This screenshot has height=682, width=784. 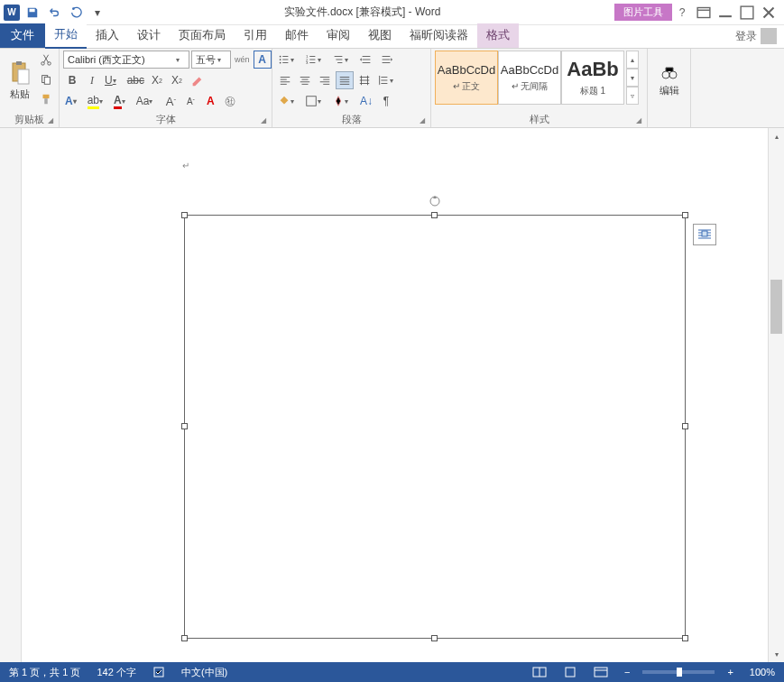 What do you see at coordinates (255, 36) in the screenshot?
I see `tab-references: 引用` at bounding box center [255, 36].